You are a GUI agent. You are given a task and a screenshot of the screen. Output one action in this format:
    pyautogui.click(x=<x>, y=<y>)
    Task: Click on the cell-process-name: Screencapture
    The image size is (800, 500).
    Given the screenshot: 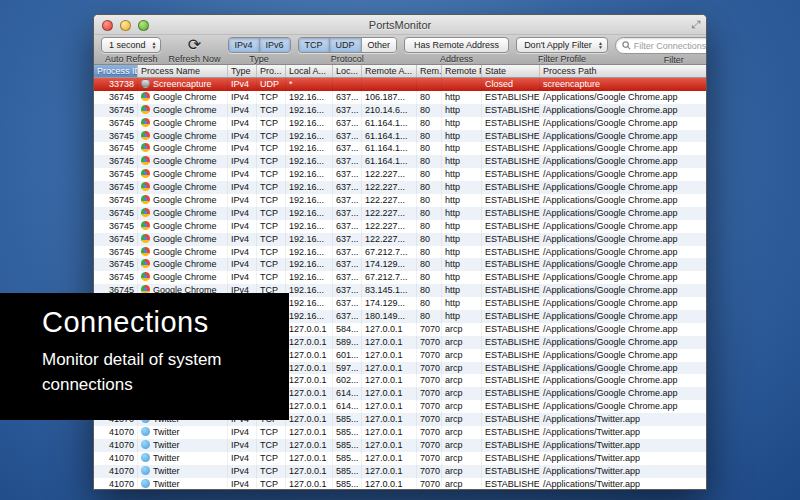 What is the action you would take?
    pyautogui.click(x=183, y=84)
    